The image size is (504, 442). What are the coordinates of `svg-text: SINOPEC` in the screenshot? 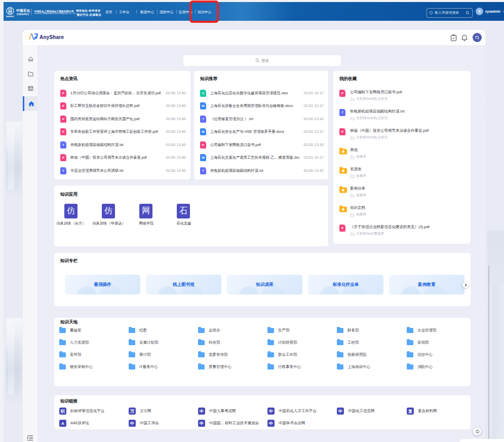 It's located at (10, 17).